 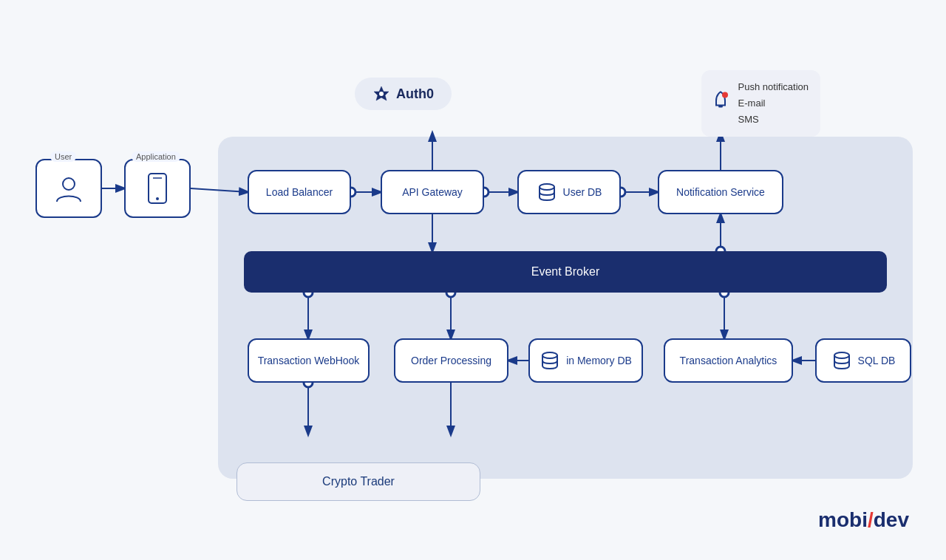 What do you see at coordinates (309, 361) in the screenshot?
I see `transaction-webhook-node: Transaction WebHook` at bounding box center [309, 361].